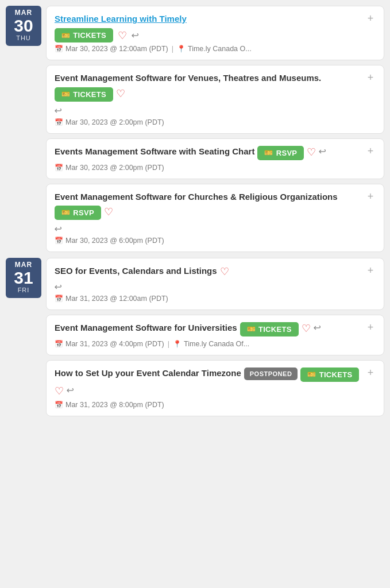 This screenshot has width=390, height=588. Describe the element at coordinates (215, 405) in the screenshot. I see `event-meta: 📅Mar 31, 2023 @ 8:00pm (PDT)` at that location.